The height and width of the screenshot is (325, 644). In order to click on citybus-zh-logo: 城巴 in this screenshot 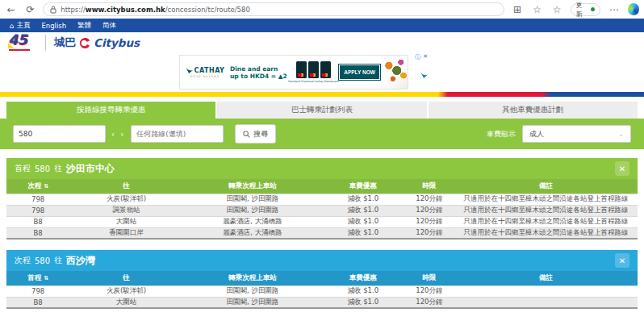, I will do `click(65, 43)`.